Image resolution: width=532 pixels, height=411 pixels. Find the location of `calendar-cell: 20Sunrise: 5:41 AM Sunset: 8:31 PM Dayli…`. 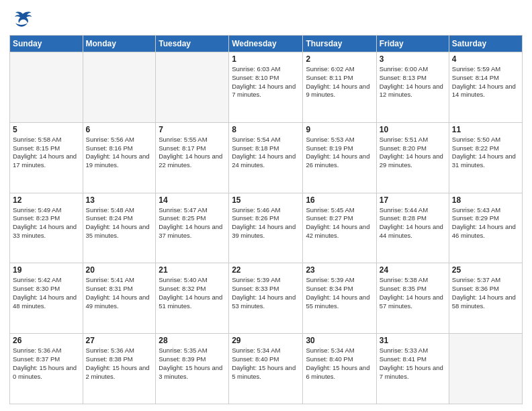

calendar-cell: 20Sunrise: 5:41 AM Sunset: 8:31 PM Dayli… is located at coordinates (120, 298).